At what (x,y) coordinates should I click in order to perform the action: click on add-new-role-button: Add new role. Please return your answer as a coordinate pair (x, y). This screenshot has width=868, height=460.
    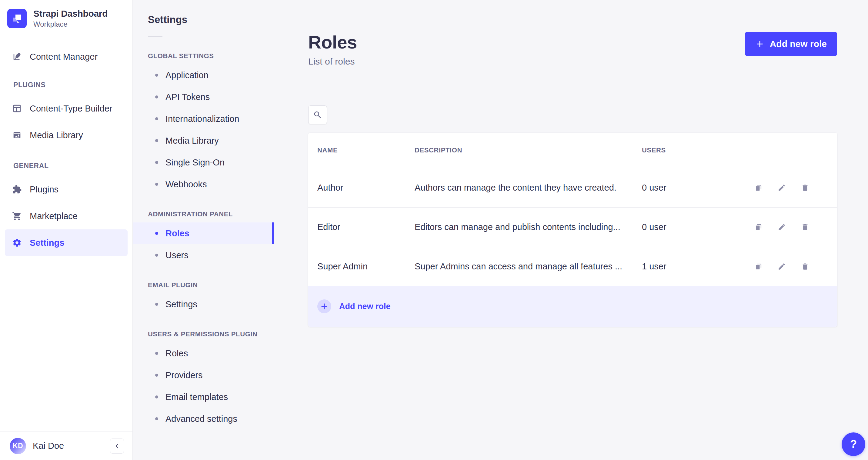
    Looking at the image, I should click on (791, 44).